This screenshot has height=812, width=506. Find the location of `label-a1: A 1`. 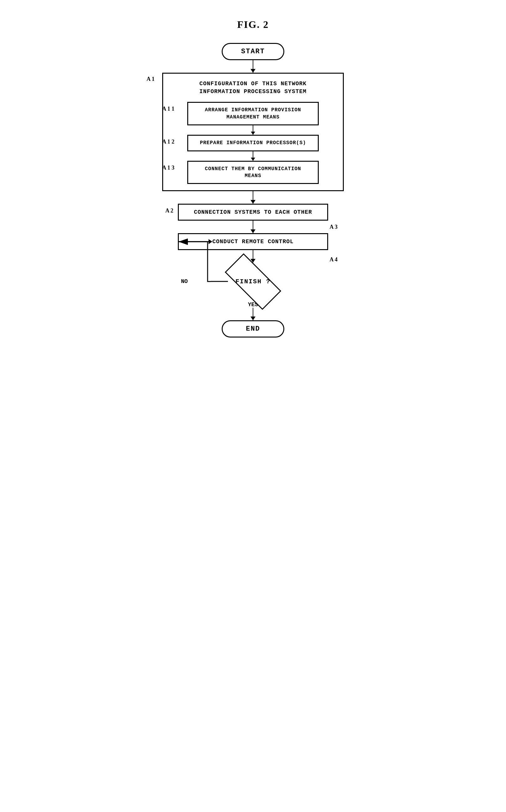

label-a1: A 1 is located at coordinates (151, 79).